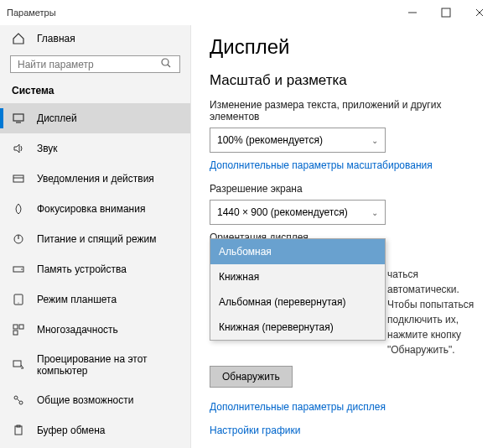  I want to click on search-box, so click(96, 64).